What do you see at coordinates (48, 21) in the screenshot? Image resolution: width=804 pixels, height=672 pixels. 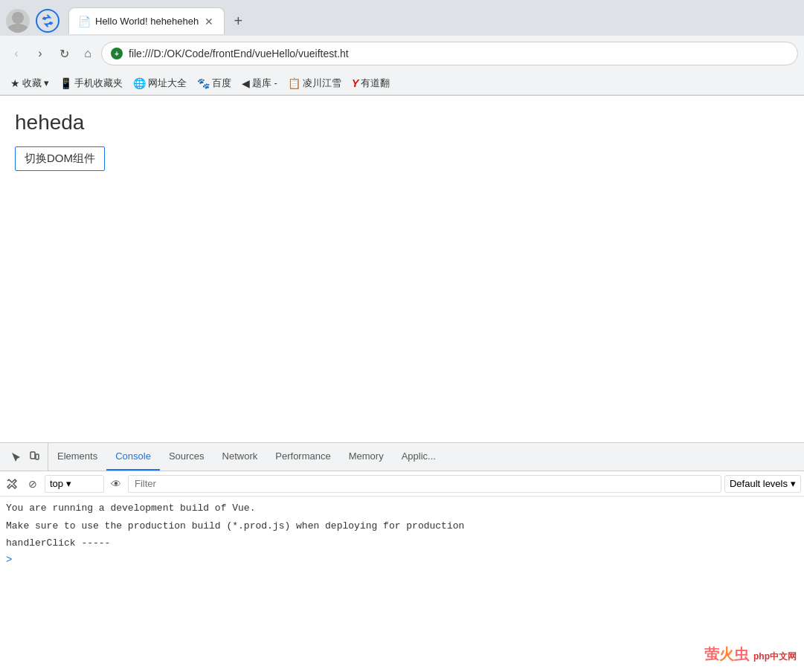 I see `sync-icon` at bounding box center [48, 21].